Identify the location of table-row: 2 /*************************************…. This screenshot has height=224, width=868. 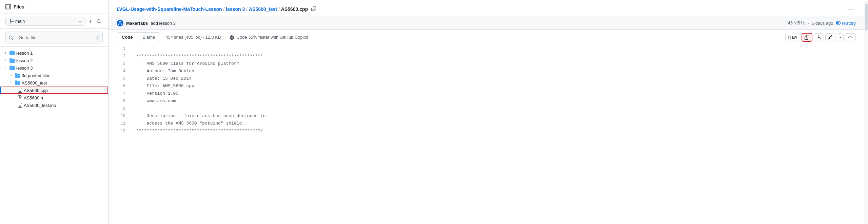
(486, 56).